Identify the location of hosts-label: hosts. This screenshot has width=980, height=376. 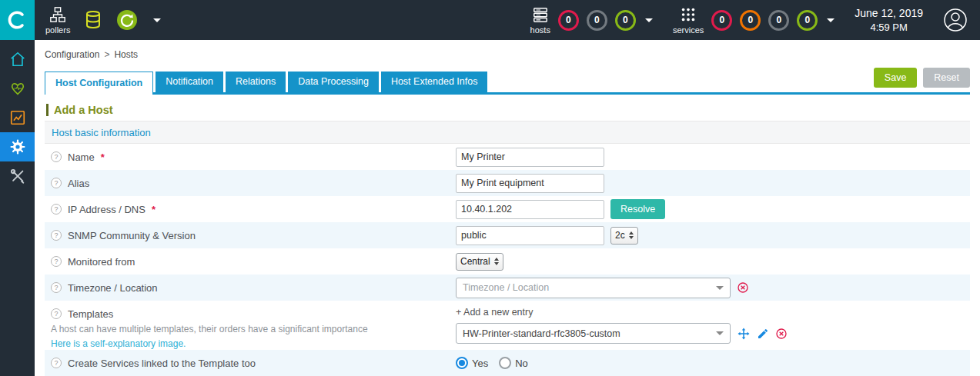
(540, 30).